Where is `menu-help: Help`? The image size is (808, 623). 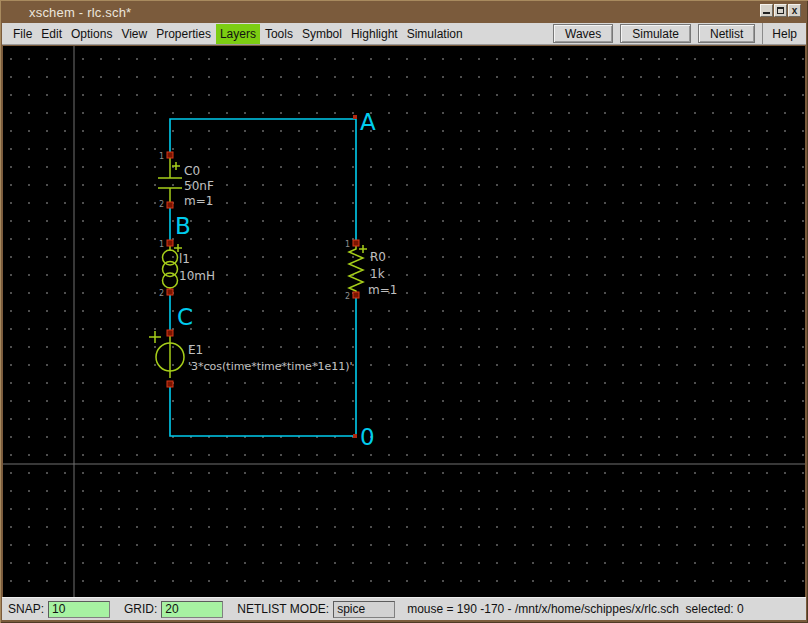 menu-help: Help is located at coordinates (784, 34).